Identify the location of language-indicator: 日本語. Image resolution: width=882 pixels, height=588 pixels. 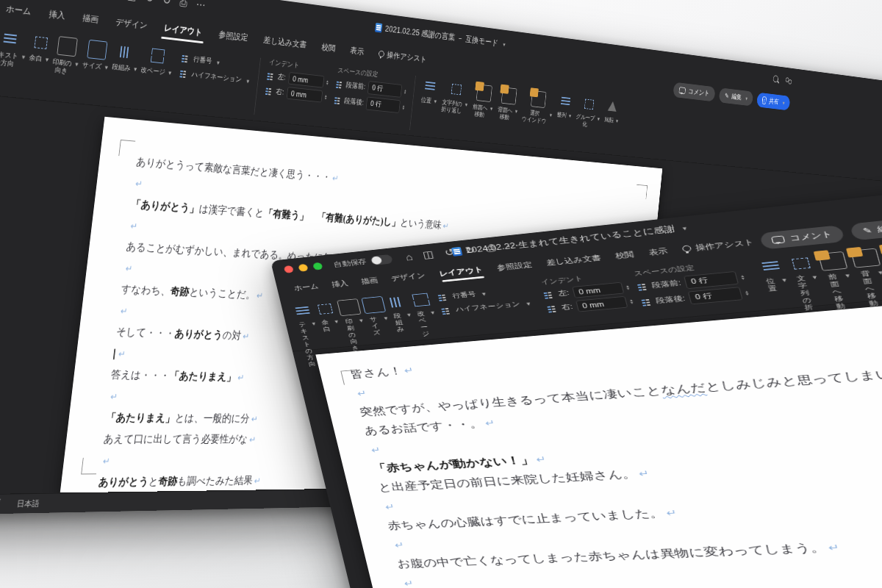
(28, 503).